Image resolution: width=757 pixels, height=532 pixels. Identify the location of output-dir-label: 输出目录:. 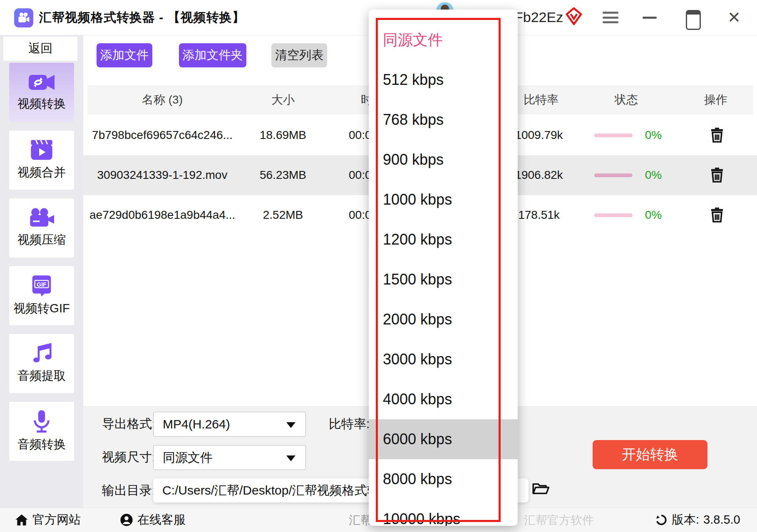
(129, 490).